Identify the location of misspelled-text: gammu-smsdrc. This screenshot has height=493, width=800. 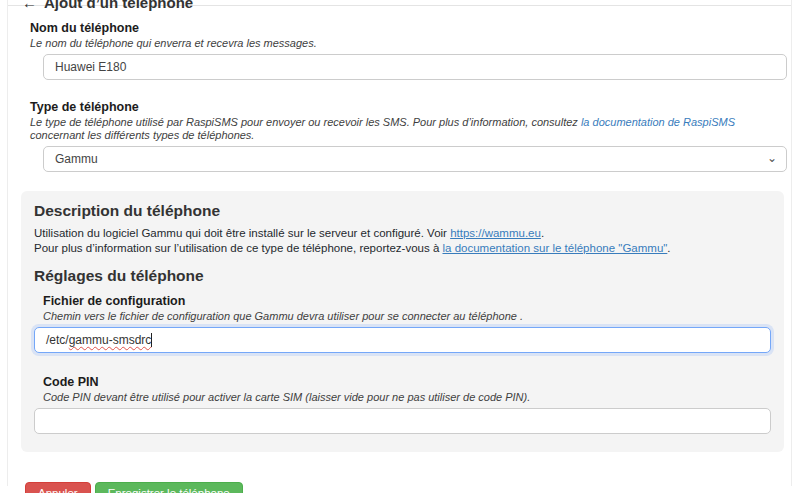
(110, 340).